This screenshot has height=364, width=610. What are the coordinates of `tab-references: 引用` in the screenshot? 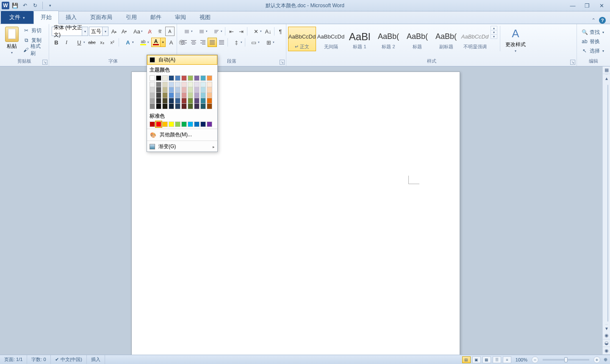 It's located at (131, 17).